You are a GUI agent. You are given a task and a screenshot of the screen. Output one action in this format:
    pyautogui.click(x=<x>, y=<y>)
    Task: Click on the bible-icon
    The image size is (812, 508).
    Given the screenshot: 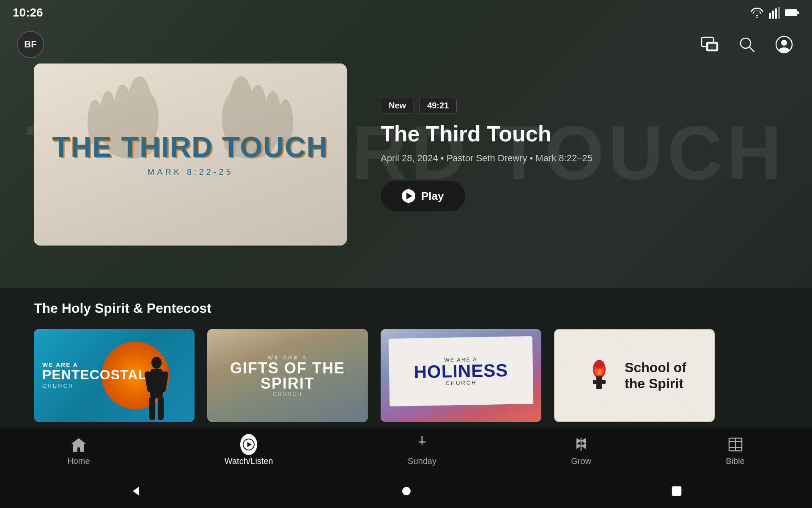 What is the action you would take?
    pyautogui.click(x=735, y=444)
    